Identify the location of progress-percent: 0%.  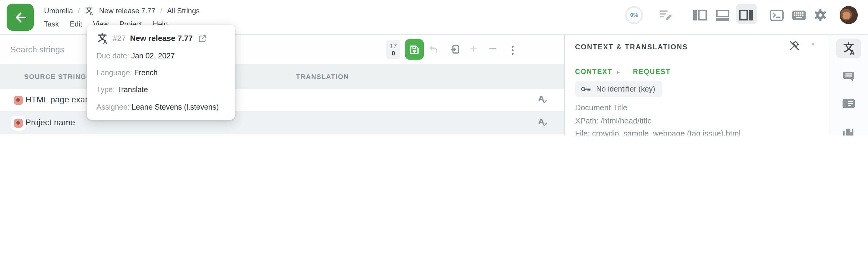
(634, 15).